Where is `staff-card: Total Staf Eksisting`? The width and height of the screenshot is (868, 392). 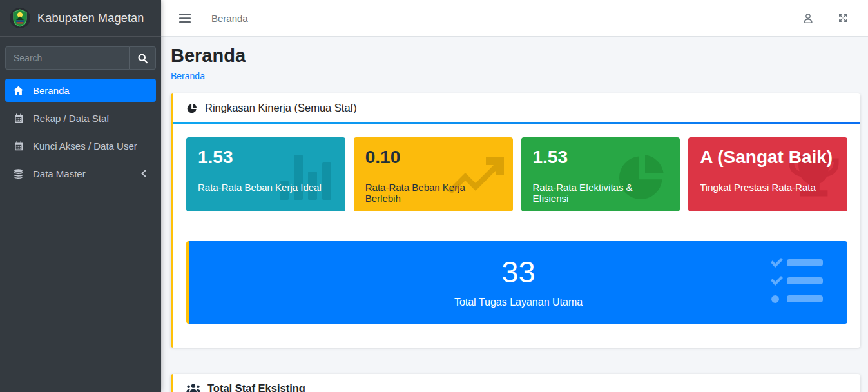
staff-card: Total Staf Eksisting is located at coordinates (516, 383).